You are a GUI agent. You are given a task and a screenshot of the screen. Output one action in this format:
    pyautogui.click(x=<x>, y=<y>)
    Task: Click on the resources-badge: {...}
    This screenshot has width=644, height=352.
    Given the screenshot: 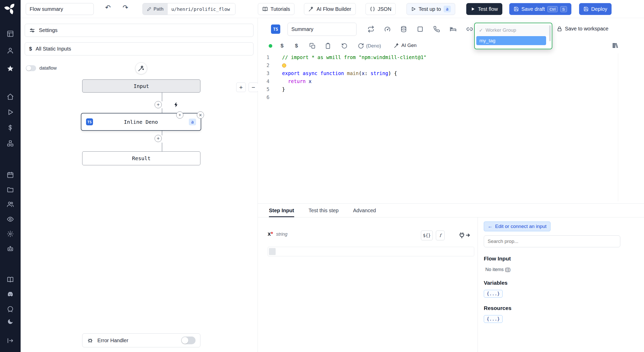 What is the action you would take?
    pyautogui.click(x=493, y=319)
    